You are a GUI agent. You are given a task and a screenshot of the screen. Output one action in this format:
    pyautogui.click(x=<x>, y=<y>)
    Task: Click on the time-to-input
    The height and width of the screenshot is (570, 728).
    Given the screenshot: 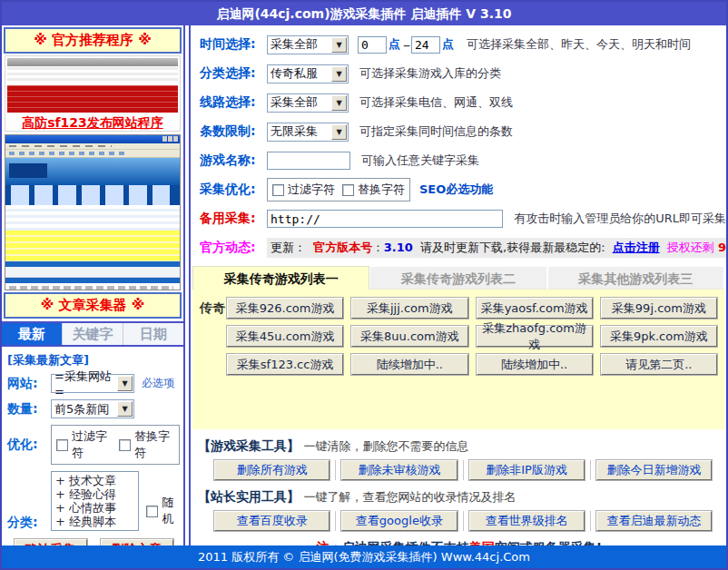 What is the action you would take?
    pyautogui.click(x=426, y=45)
    